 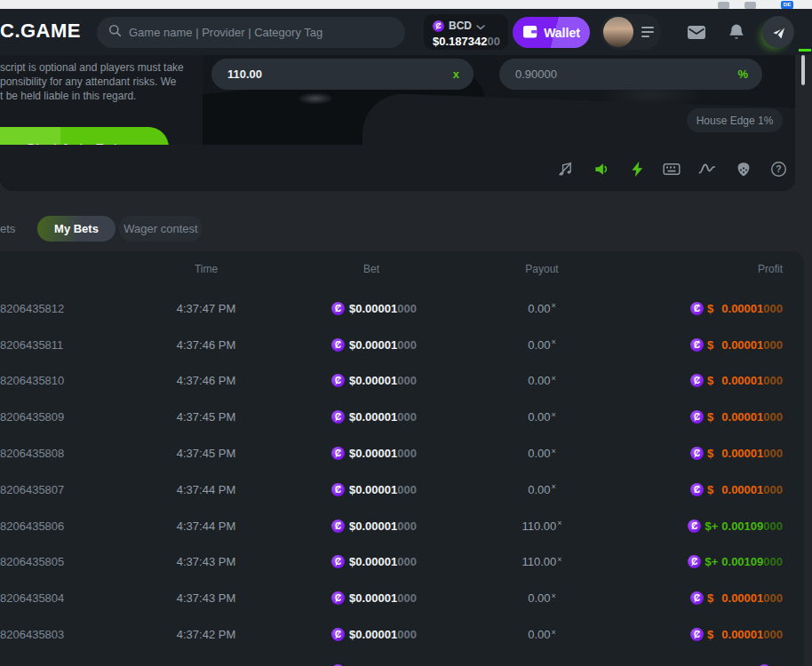 What do you see at coordinates (402, 453) in the screenshot?
I see `table-row: 8206435808 4:37:45 PM C $0.00001000 0.00…` at bounding box center [402, 453].